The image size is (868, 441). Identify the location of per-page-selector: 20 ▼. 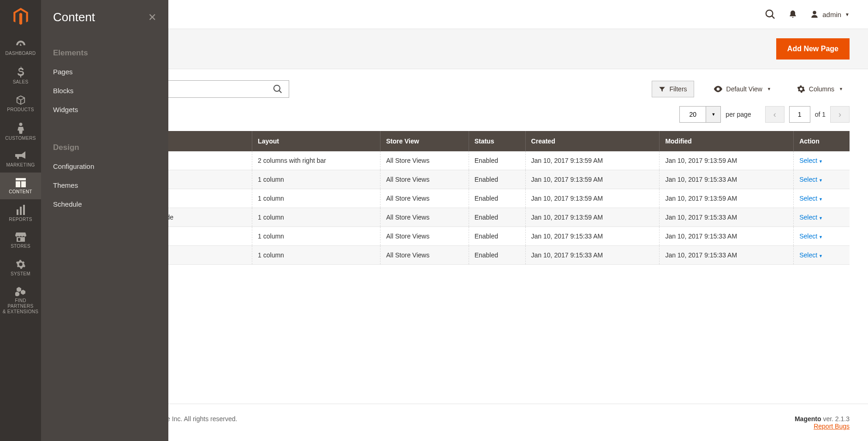
(700, 114).